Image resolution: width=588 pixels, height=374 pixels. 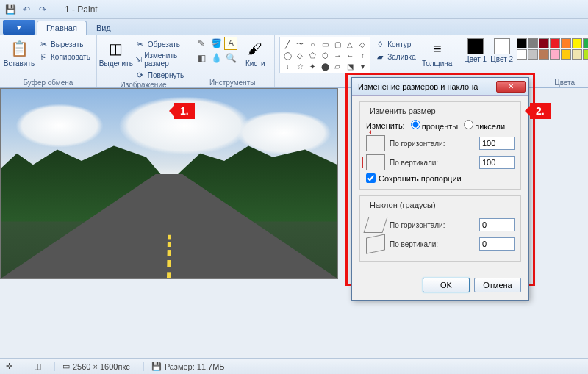 What do you see at coordinates (432, 144) in the screenshot?
I see `horizontal-label: По горизонтали:` at bounding box center [432, 144].